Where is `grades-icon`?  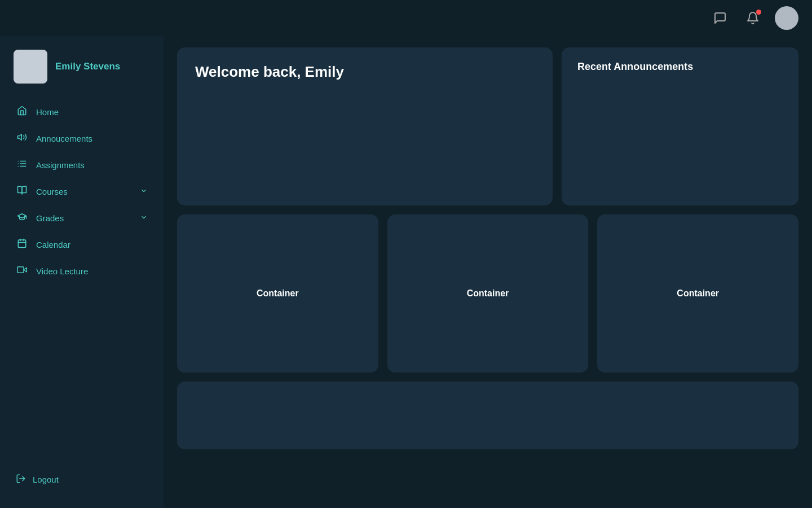
grades-icon is located at coordinates (22, 218).